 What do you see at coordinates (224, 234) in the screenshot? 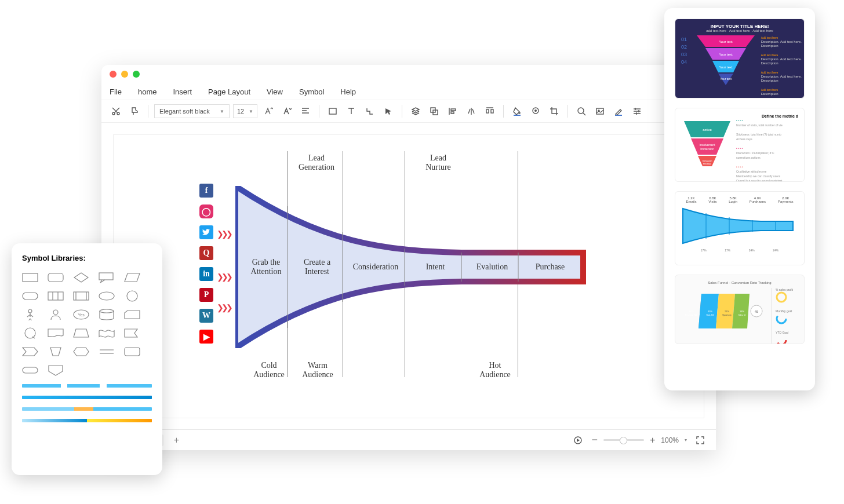
I see `arrow-icon: ❯❯❯` at bounding box center [224, 234].